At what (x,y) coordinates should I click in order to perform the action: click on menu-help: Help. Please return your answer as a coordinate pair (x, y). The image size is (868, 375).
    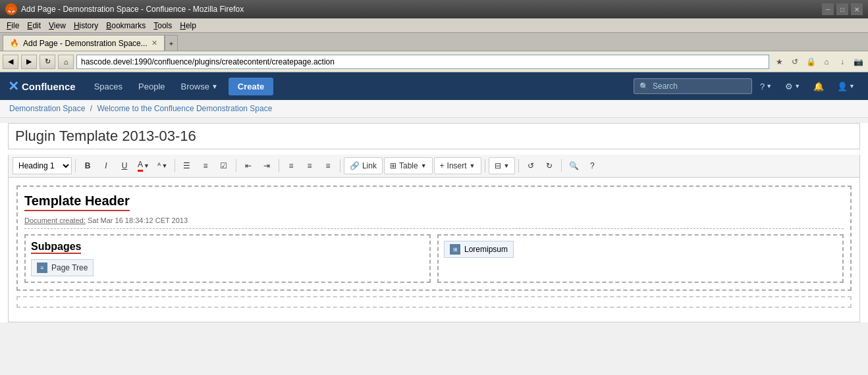
    Looking at the image, I should click on (188, 26).